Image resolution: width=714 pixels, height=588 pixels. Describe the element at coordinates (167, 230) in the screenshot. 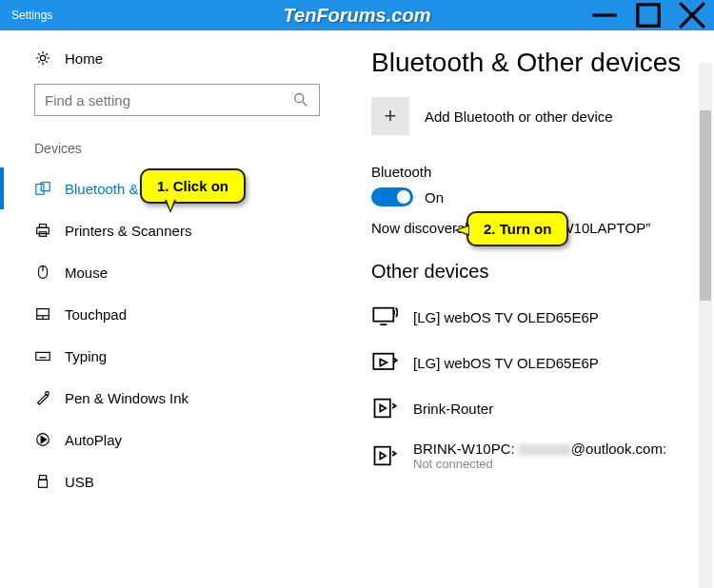

I see `sidebar-item-printers: Printers & Scanners` at that location.